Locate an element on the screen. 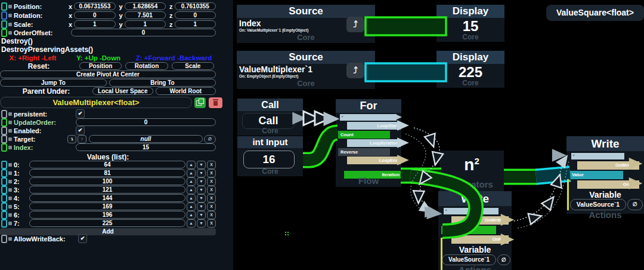  node-for: For * LoopStart Count LoopIteration Reve… is located at coordinates (369, 143).